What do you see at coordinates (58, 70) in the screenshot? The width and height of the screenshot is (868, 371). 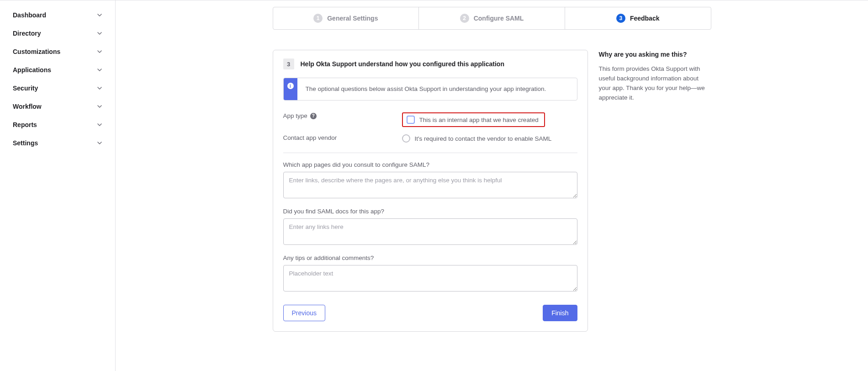 I see `sidebar-item-applications: Applications` at bounding box center [58, 70].